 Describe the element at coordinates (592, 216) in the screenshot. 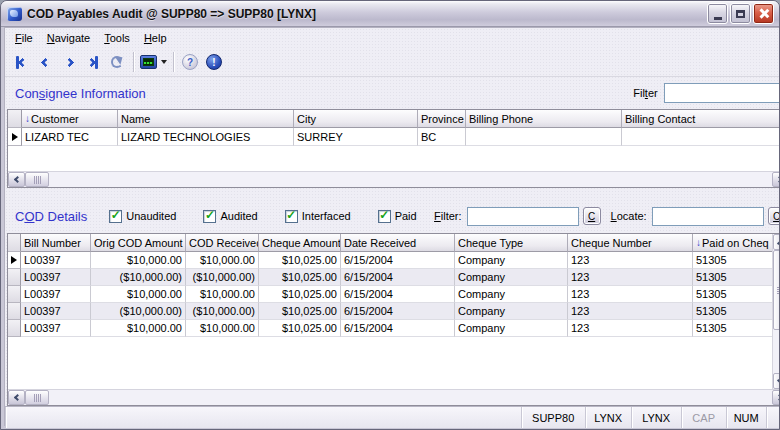

I see `filter-clear-button: C` at that location.